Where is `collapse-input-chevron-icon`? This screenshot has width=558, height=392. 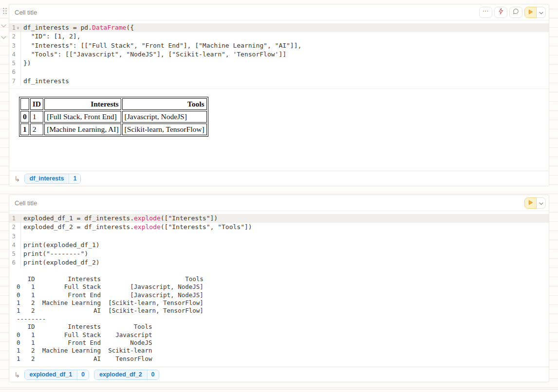
collapse-input-chevron-icon is located at coordinates (4, 26).